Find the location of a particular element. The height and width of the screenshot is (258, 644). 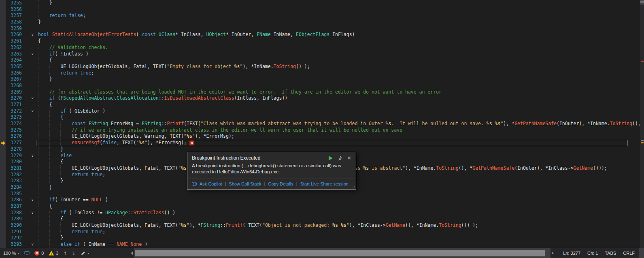

error-indicator: × 0 is located at coordinates (39, 253).